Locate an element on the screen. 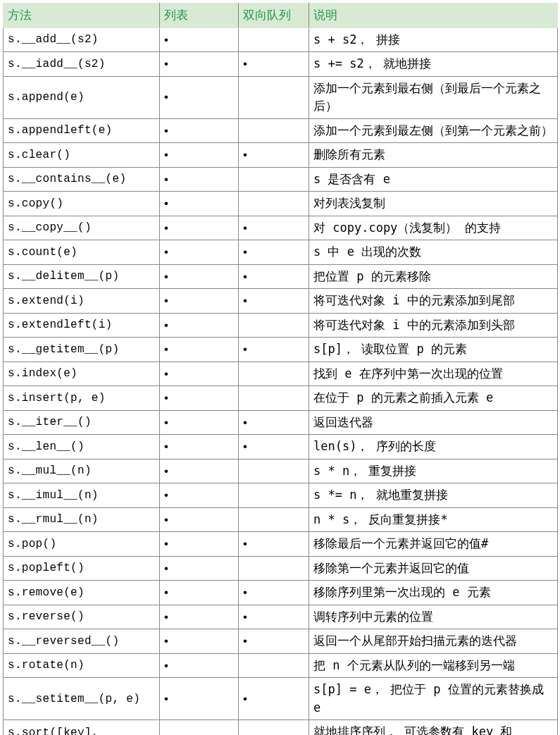  method-cell: s.__reversed__() is located at coordinates (82, 641).